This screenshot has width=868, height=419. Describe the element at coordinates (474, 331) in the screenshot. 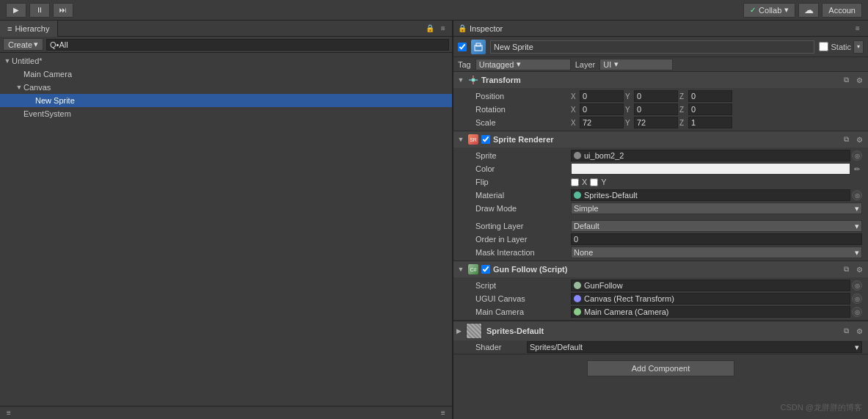

I see `sprites-default-thumbnail` at that location.